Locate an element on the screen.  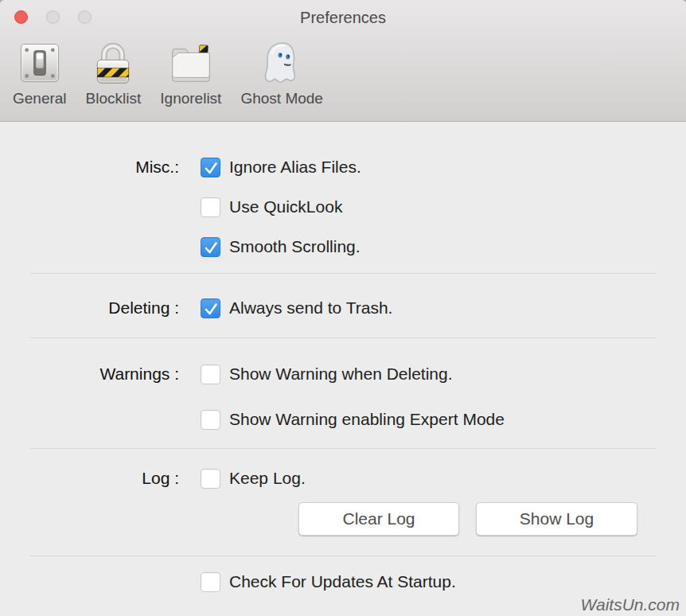
checkbox-label: Show Warning when Deleting. is located at coordinates (341, 374).